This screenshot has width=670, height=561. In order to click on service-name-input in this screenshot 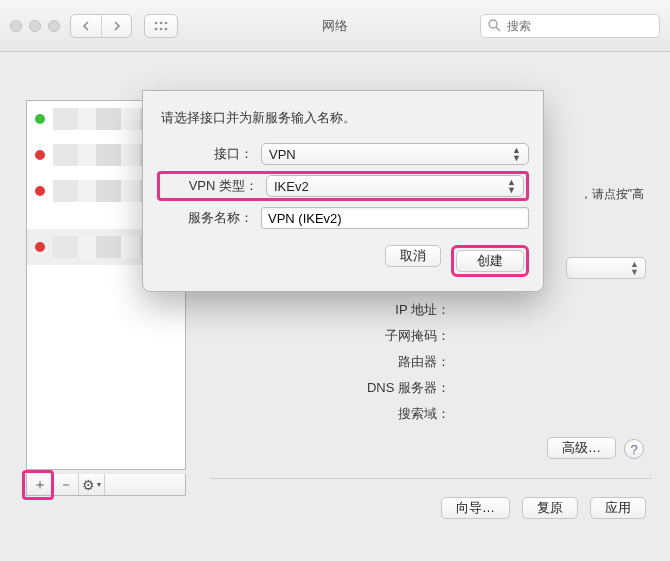, I will do `click(395, 218)`.